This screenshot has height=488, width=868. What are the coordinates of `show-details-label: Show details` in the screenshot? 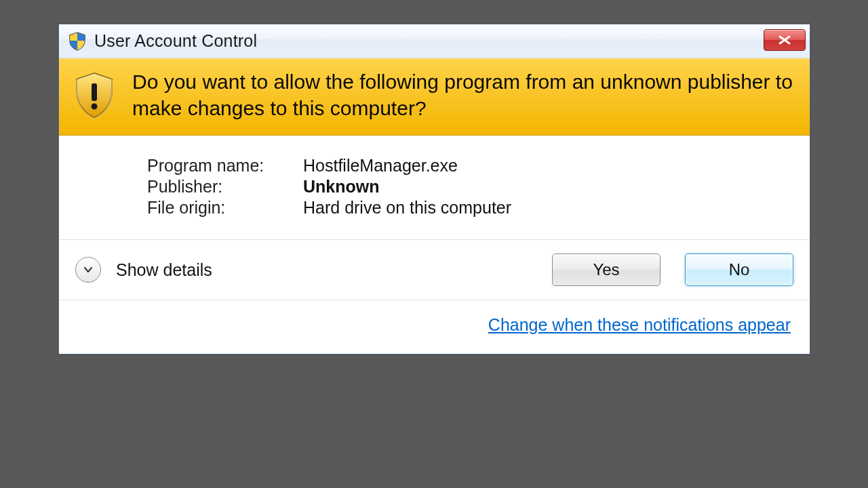 It's located at (330, 270).